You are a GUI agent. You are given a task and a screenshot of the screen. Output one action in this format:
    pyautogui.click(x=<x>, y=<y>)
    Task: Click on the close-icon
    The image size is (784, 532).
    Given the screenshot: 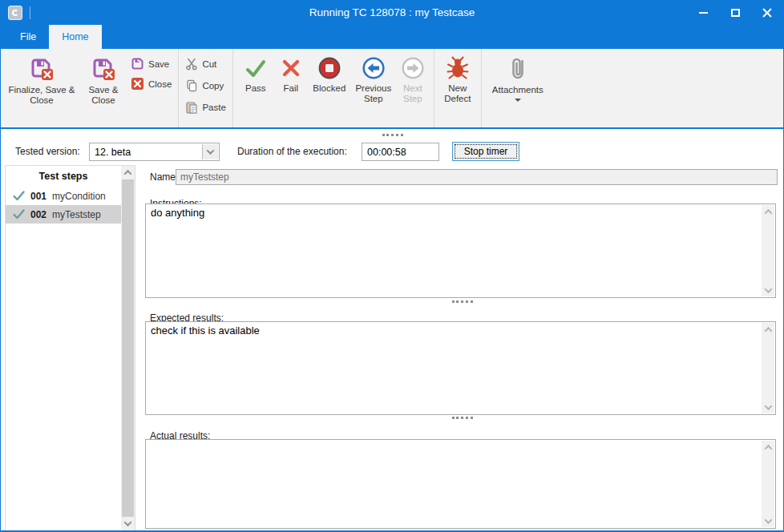 What is the action you would take?
    pyautogui.click(x=767, y=13)
    